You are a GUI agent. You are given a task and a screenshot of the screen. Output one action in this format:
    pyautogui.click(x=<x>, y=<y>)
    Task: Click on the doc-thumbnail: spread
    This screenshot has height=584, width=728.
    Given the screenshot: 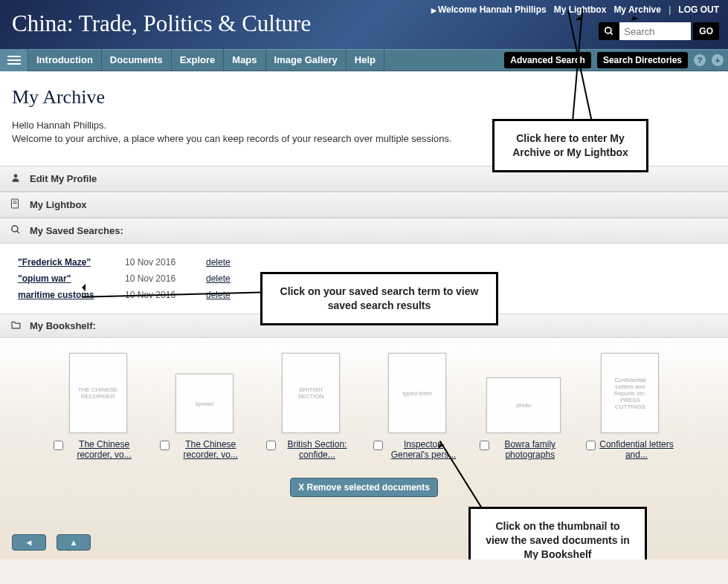 What is the action you would take?
    pyautogui.click(x=204, y=403)
    